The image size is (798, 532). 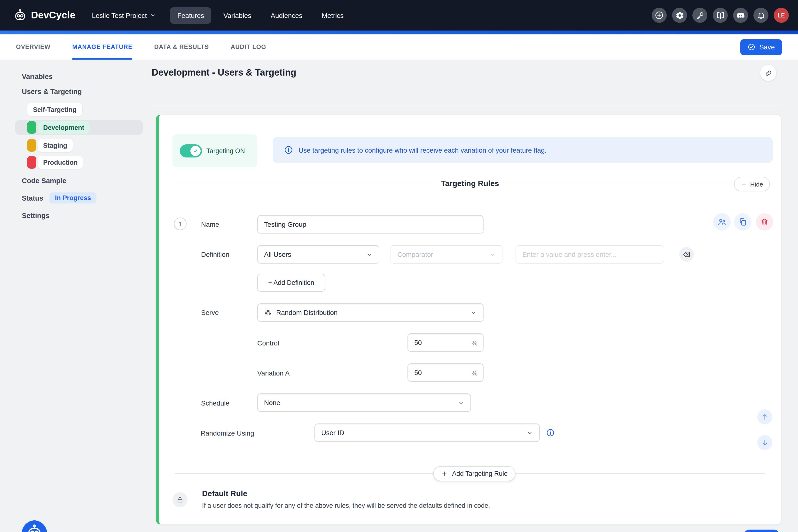 What do you see at coordinates (765, 222) in the screenshot?
I see `delete-rule-button` at bounding box center [765, 222].